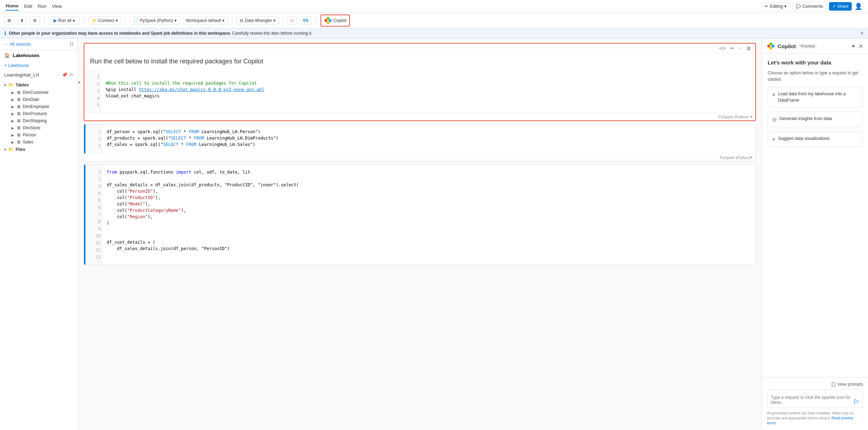  I want to click on cell3-line-13: df_sales_details.join(df_person, "Person…, so click(429, 249).